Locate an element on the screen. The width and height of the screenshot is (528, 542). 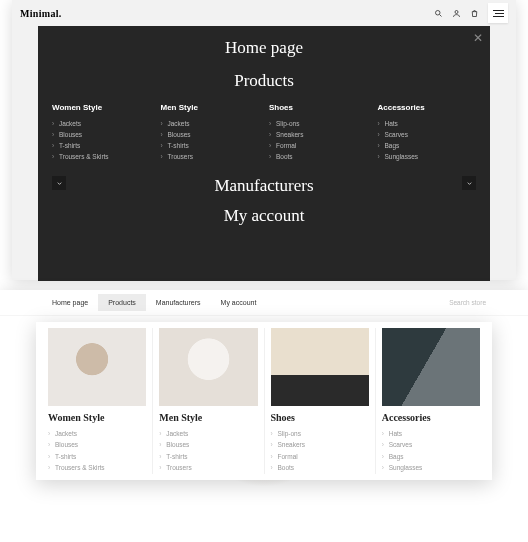
mega-card: Men StyleJacketsBlousesT-shirtsTrousers is located at coordinates (208, 401).